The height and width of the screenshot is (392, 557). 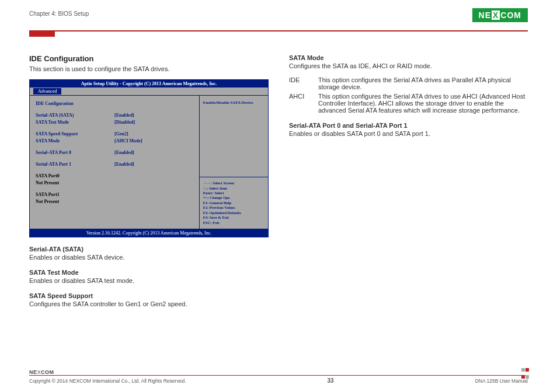 What do you see at coordinates (234, 136) in the screenshot?
I see `bios-help-text: Enable/Disable SATA Device` at bounding box center [234, 136].